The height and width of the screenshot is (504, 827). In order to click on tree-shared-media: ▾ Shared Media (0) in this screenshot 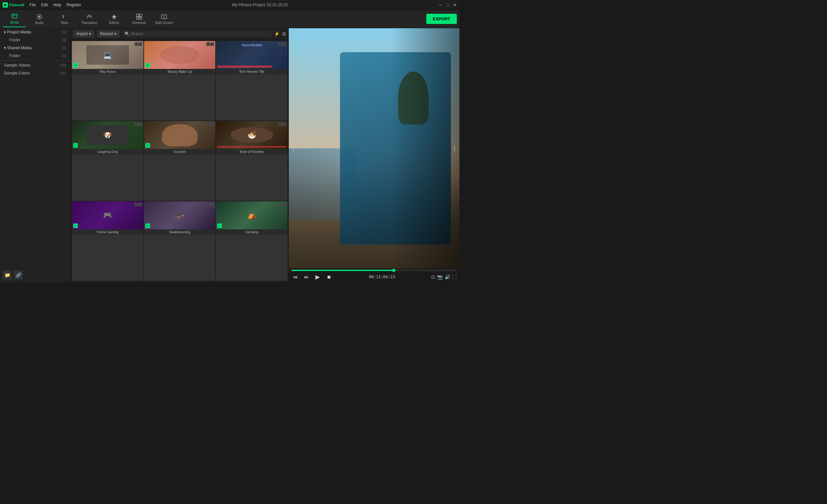, I will do `click(35, 48)`.